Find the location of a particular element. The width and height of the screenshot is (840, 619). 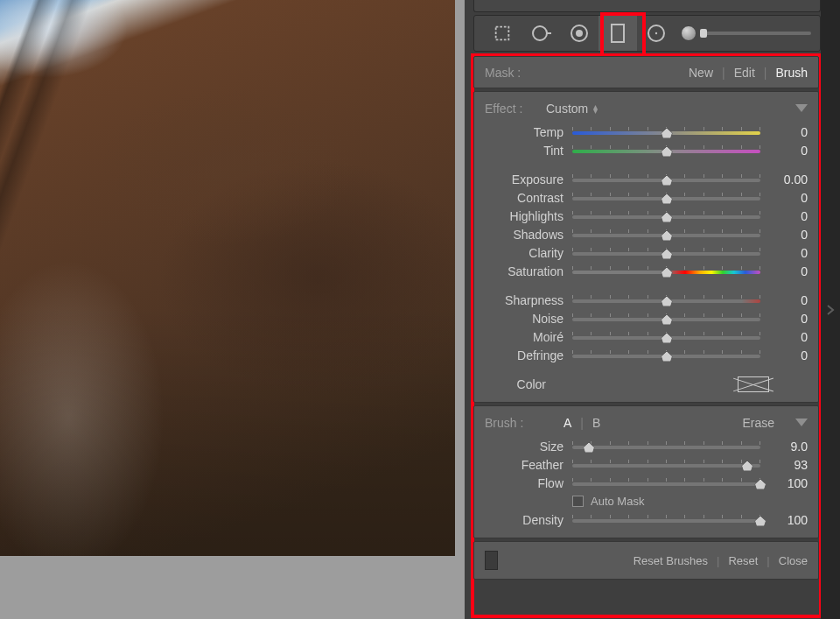

mask-brush-button: Brush is located at coordinates (791, 73).